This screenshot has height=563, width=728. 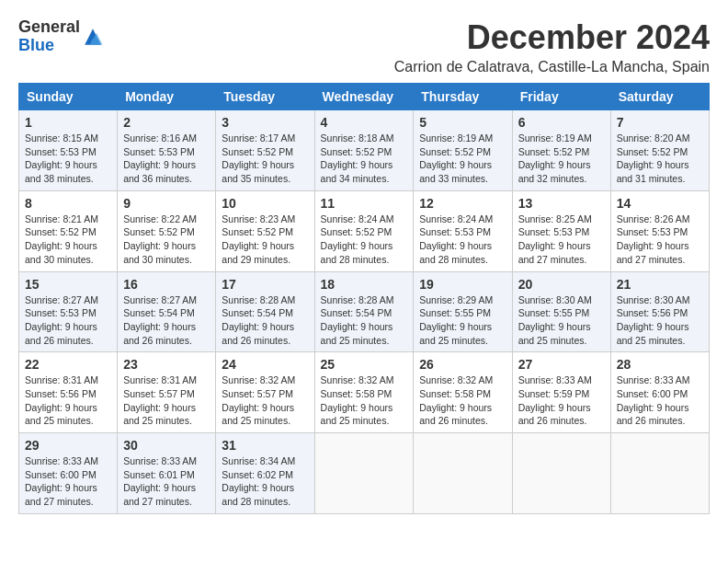 What do you see at coordinates (552, 38) in the screenshot?
I see `month-title: December 2024` at bounding box center [552, 38].